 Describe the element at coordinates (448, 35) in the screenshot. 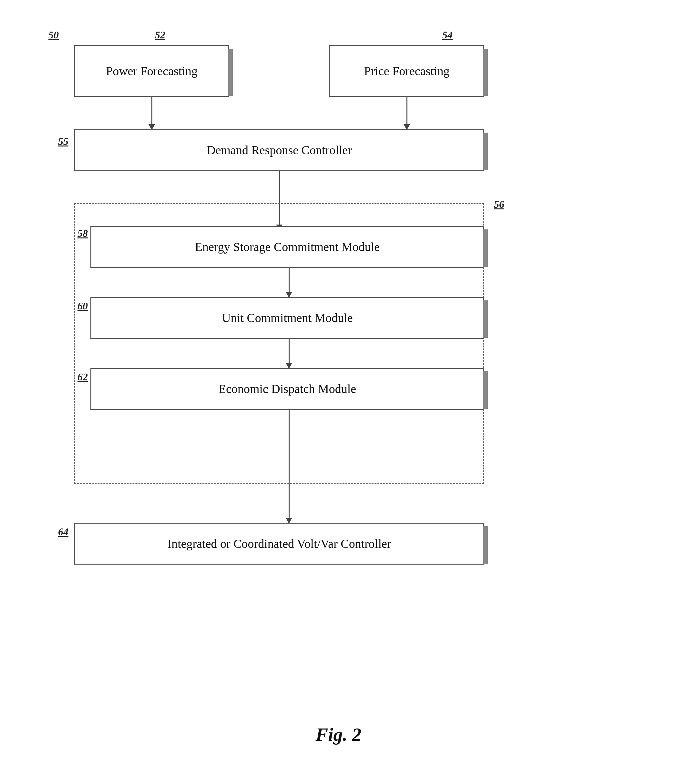

I see `ref-54: 54` at that location.